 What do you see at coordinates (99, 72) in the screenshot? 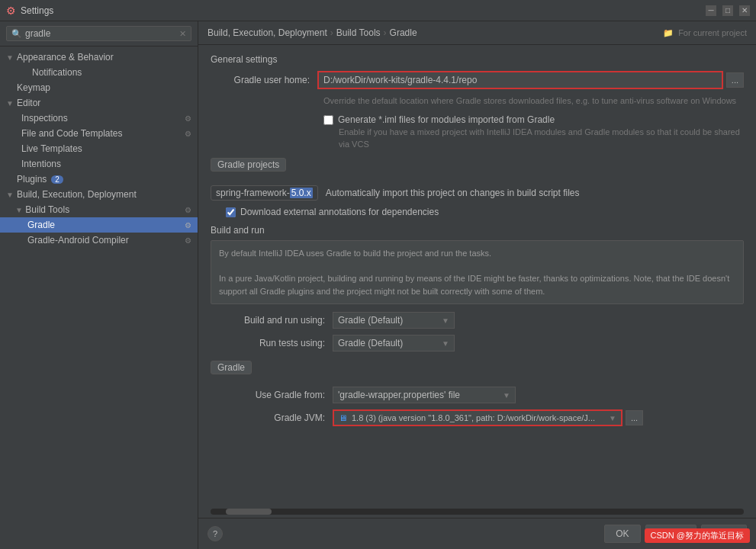
I see `sidebar-item-notifications: Notifications` at bounding box center [99, 72].